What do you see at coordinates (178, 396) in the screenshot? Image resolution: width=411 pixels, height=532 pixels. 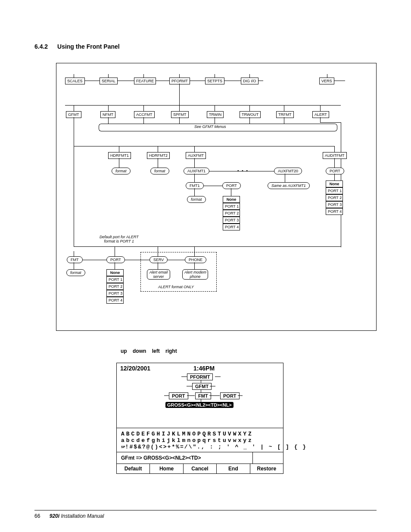 I see `lcd-port-l: PORT` at bounding box center [178, 396].